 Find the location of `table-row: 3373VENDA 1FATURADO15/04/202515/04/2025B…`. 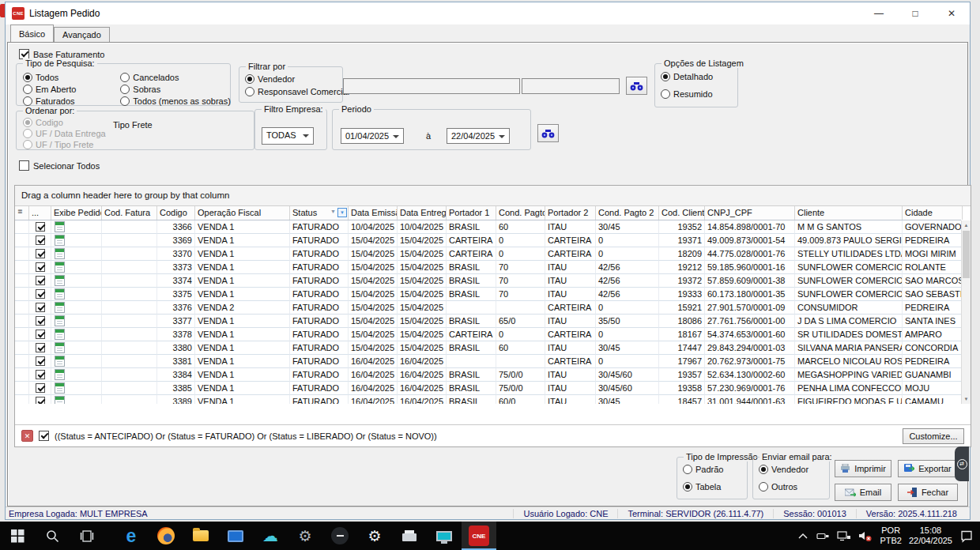

table-row: 3373VENDA 1FATURADO15/04/202515/04/2025B… is located at coordinates (488, 267).